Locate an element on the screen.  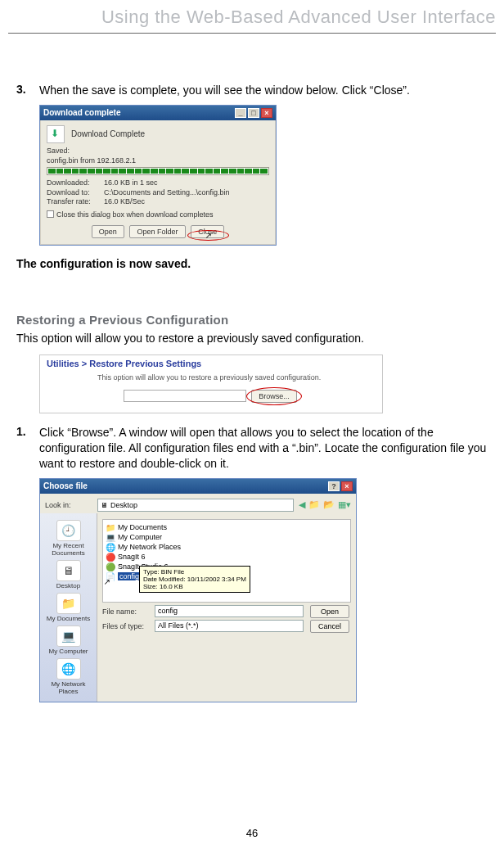
list-item: 🌐My Network Places is located at coordinates (227, 547).